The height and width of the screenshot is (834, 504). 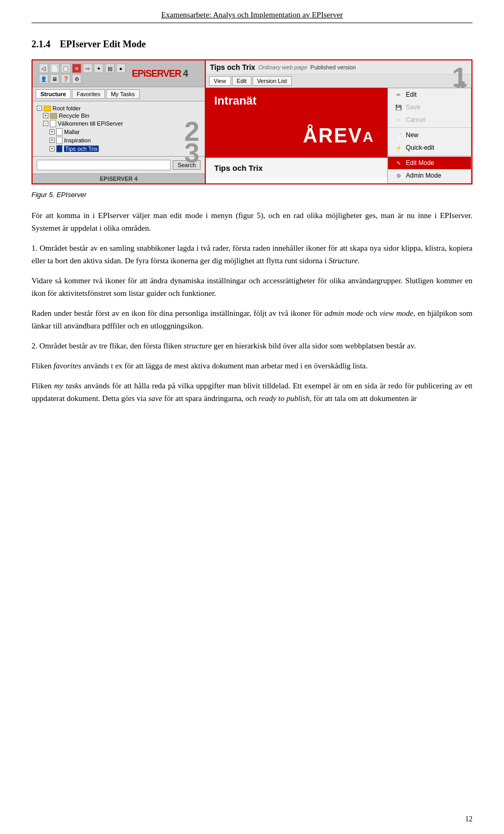 I want to click on tab-favorites: Favorites, so click(x=88, y=94).